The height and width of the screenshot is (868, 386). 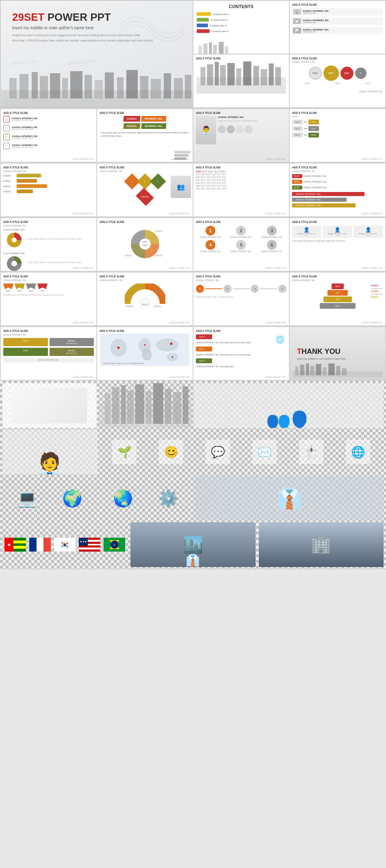 What do you see at coordinates (124, 452) in the screenshot?
I see `plant-icon: 🌱` at bounding box center [124, 452].